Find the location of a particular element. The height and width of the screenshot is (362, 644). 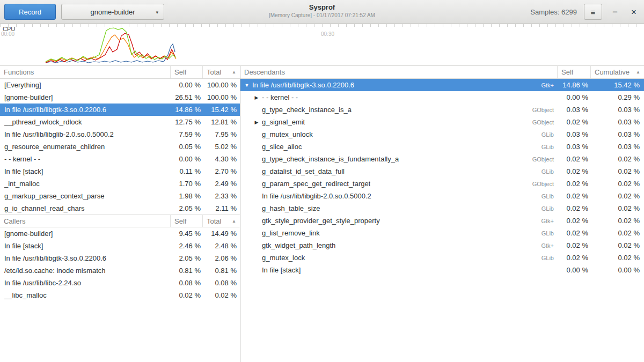

table-row: g_markup_parse_context_parse1.98 %2.33 % is located at coordinates (120, 196).